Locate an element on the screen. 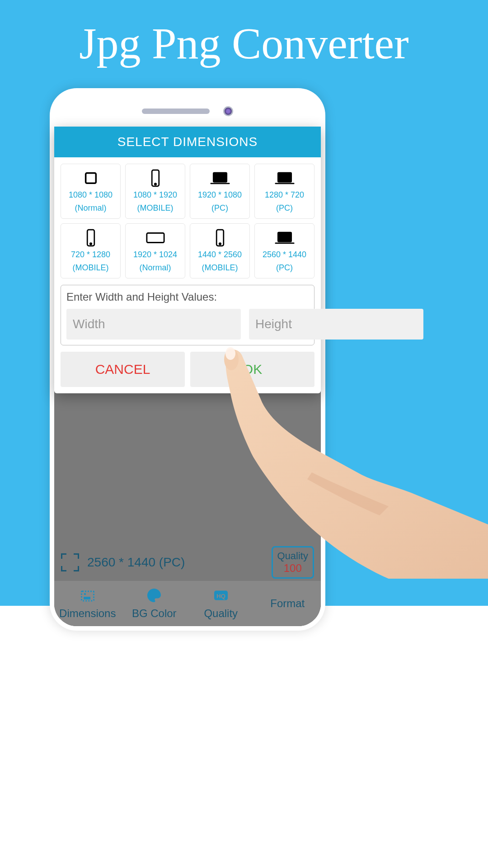 This screenshot has height=868, width=488. hq-icon: HQ is located at coordinates (221, 595).